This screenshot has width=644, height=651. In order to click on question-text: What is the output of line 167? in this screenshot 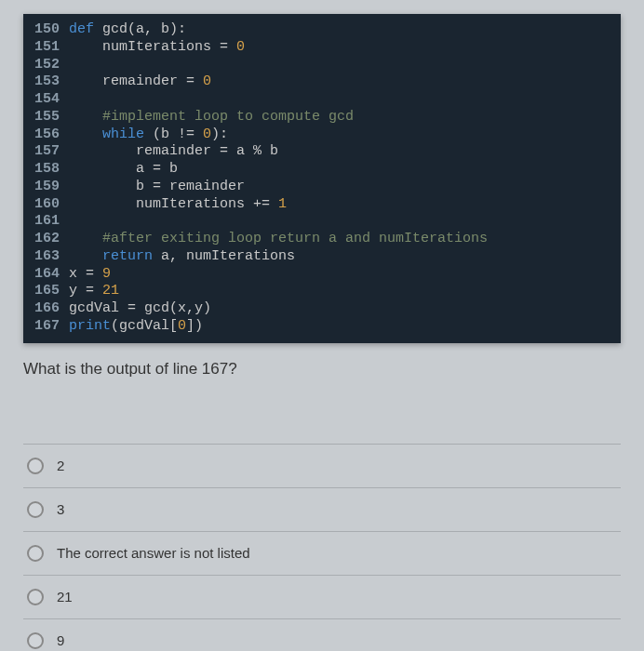, I will do `click(322, 369)`.